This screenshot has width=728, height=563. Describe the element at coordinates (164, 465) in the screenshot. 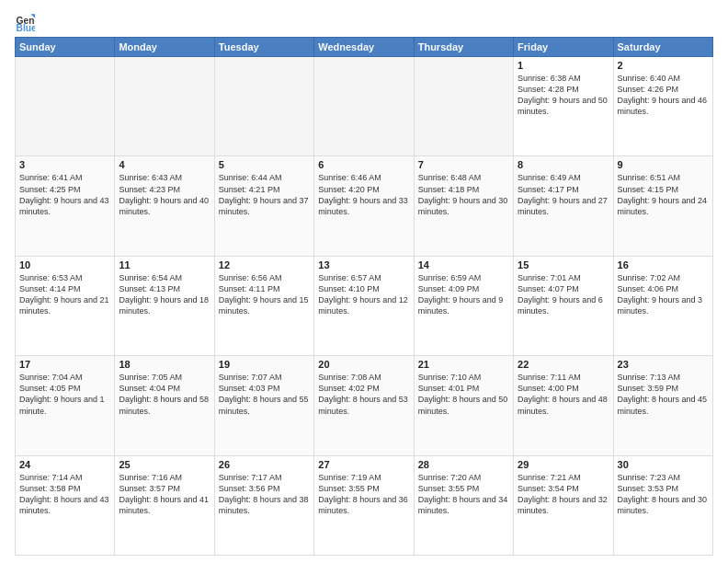

I see `day-number: 25` at that location.